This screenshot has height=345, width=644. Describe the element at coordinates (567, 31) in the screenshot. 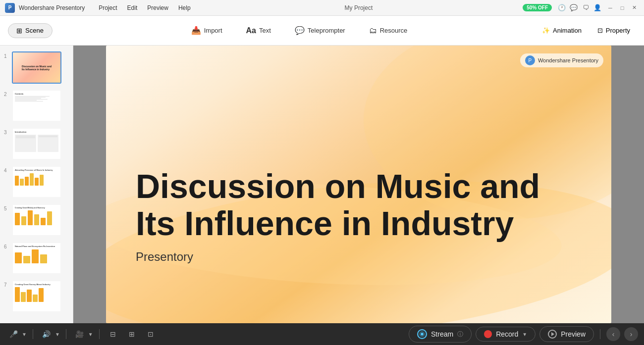

I see `animation-label: Animation` at that location.